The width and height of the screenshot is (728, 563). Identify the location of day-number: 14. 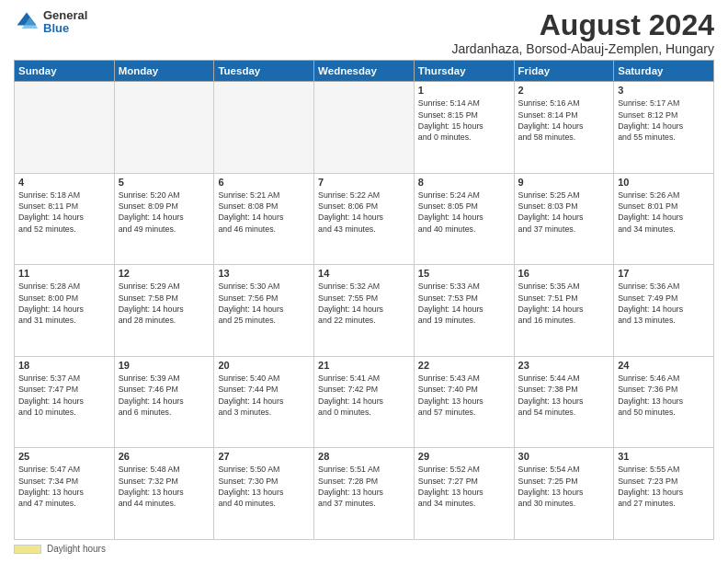
(364, 273).